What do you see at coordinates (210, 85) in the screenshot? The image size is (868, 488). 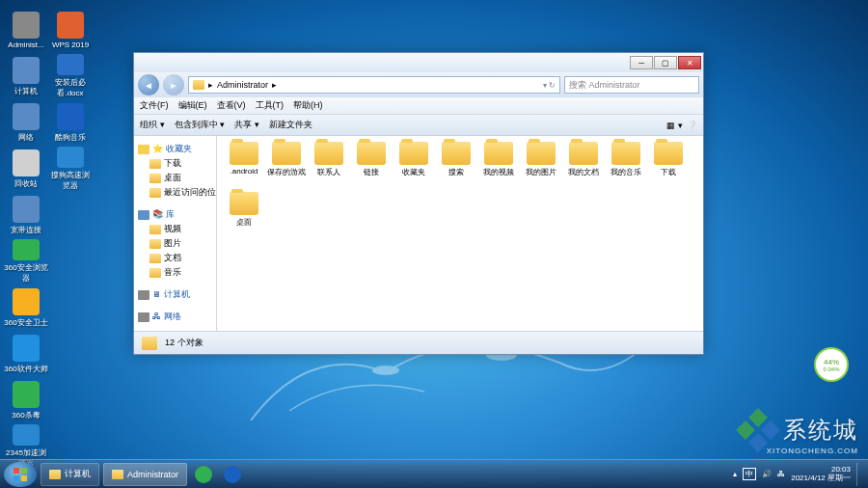 I see `address-sep: ▸` at bounding box center [210, 85].